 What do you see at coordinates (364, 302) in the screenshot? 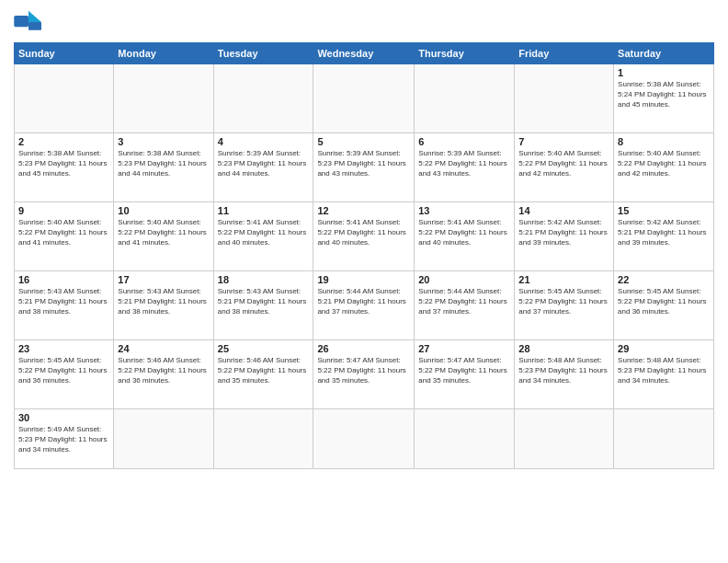
I see `day-info: Sunrise: 5:44 AM Sunset: 5:21 PM Dayligh…` at bounding box center [364, 302].